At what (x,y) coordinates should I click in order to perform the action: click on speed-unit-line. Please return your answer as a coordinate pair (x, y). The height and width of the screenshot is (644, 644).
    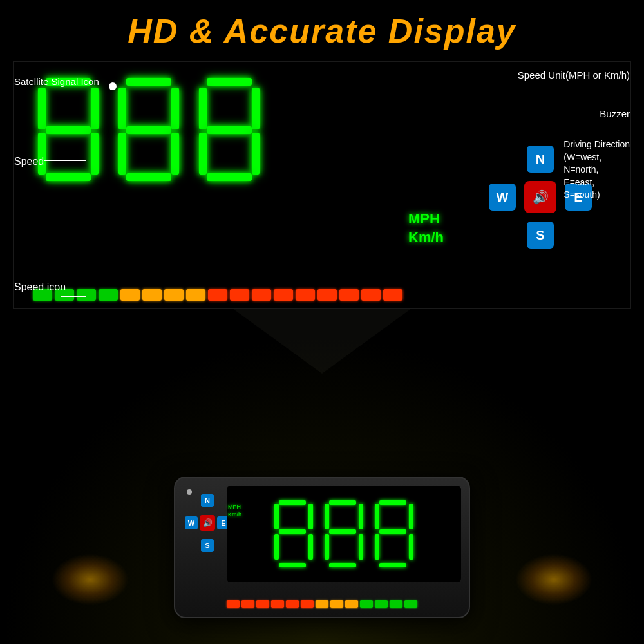
    Looking at the image, I should click on (444, 81).